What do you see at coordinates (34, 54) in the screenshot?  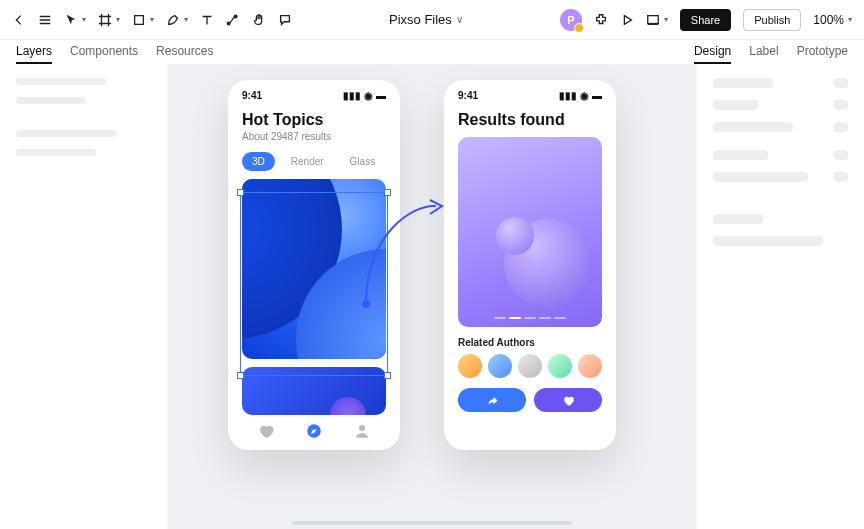 I see `tab-layers: Layers` at bounding box center [34, 54].